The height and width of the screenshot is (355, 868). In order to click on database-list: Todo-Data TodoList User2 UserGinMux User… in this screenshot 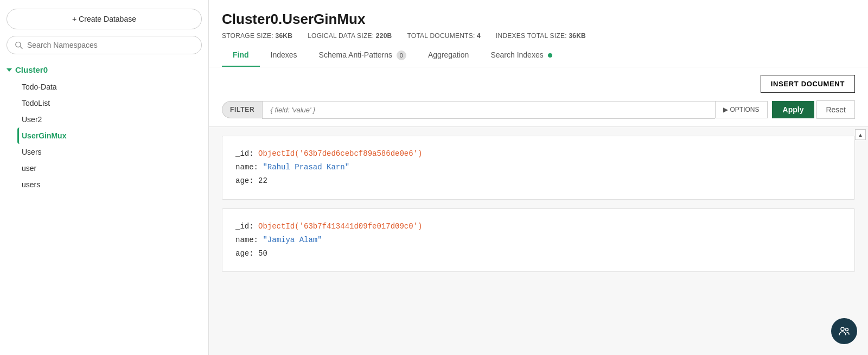, I will do `click(104, 136)`.